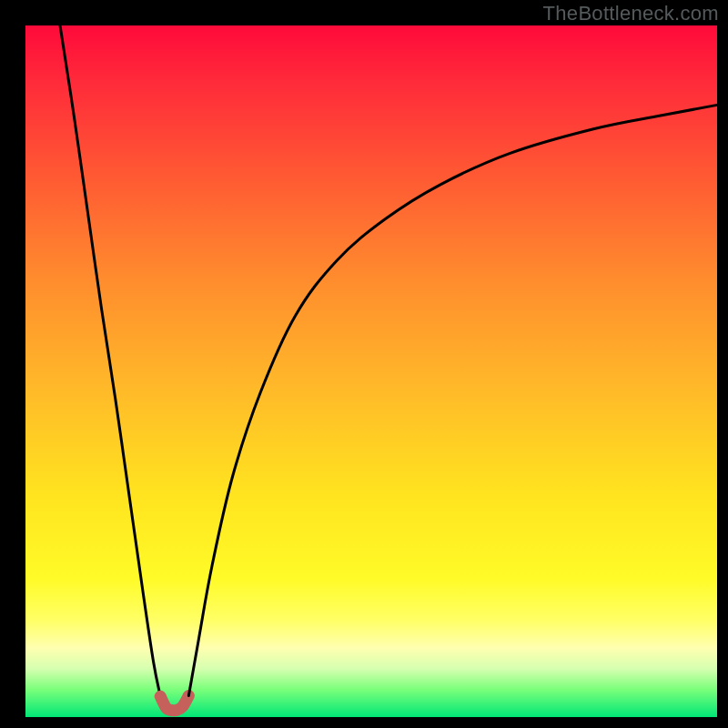 The width and height of the screenshot is (728, 728). Describe the element at coordinates (175, 703) in the screenshot. I see `series-valley-marker` at that location.